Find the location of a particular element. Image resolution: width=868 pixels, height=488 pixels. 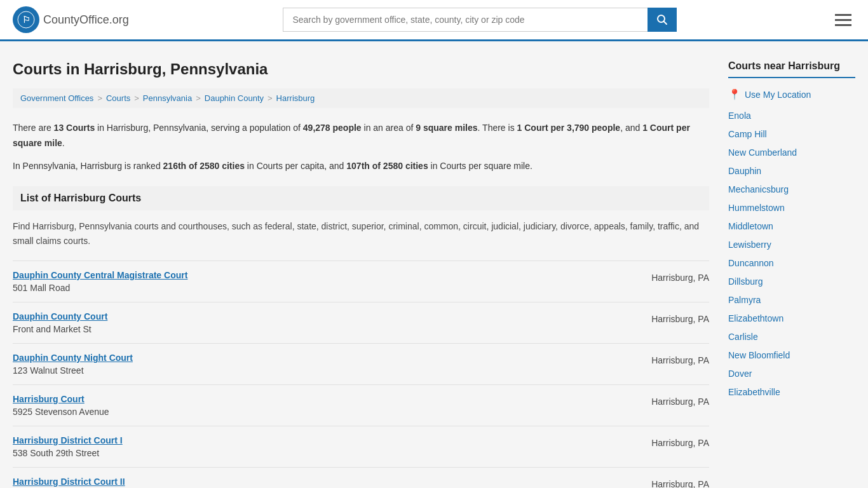

court-address: 501 Mall Road is located at coordinates (100, 288).